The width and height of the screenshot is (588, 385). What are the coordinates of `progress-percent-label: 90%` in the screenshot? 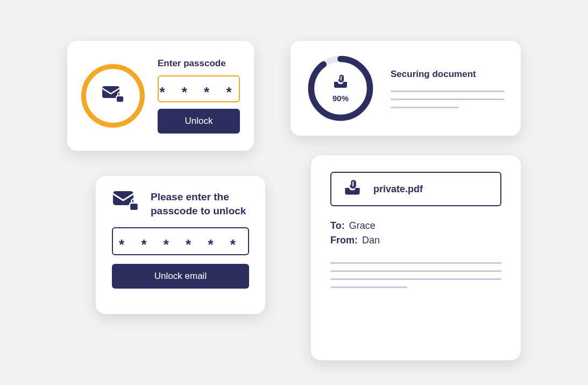 It's located at (341, 98).